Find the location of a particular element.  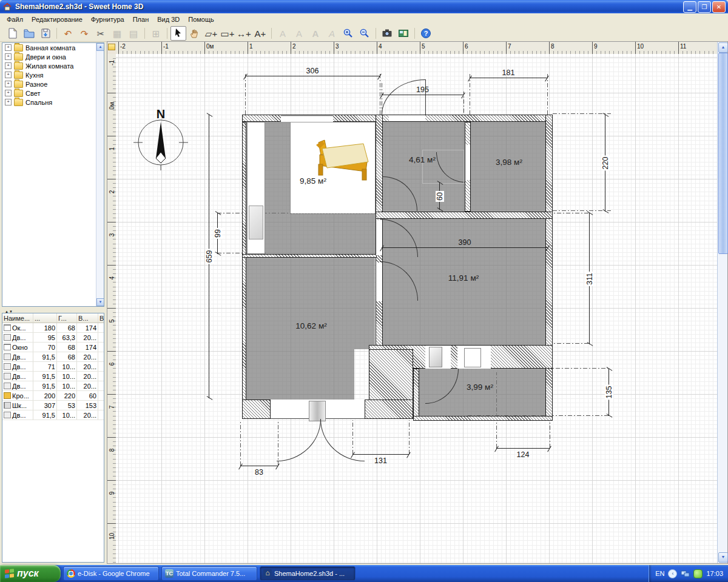

column-header: ... is located at coordinates (45, 318).